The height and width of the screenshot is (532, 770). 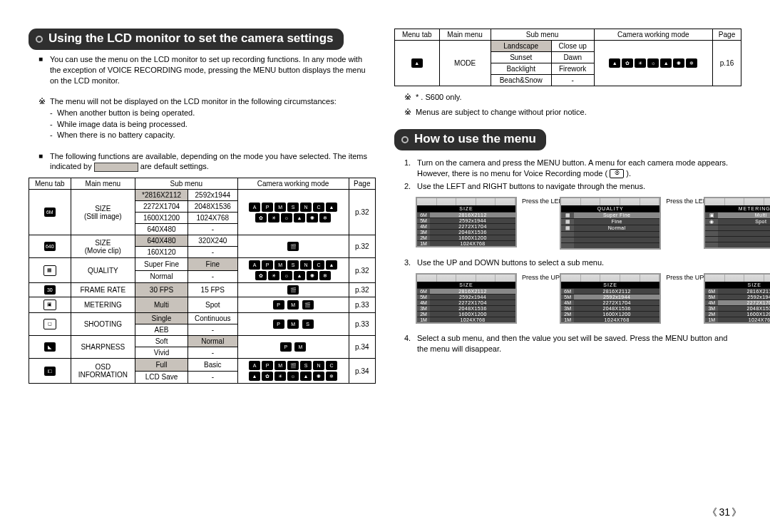 What do you see at coordinates (50, 324) in the screenshot?
I see `shooting-icon: ◻` at bounding box center [50, 324].